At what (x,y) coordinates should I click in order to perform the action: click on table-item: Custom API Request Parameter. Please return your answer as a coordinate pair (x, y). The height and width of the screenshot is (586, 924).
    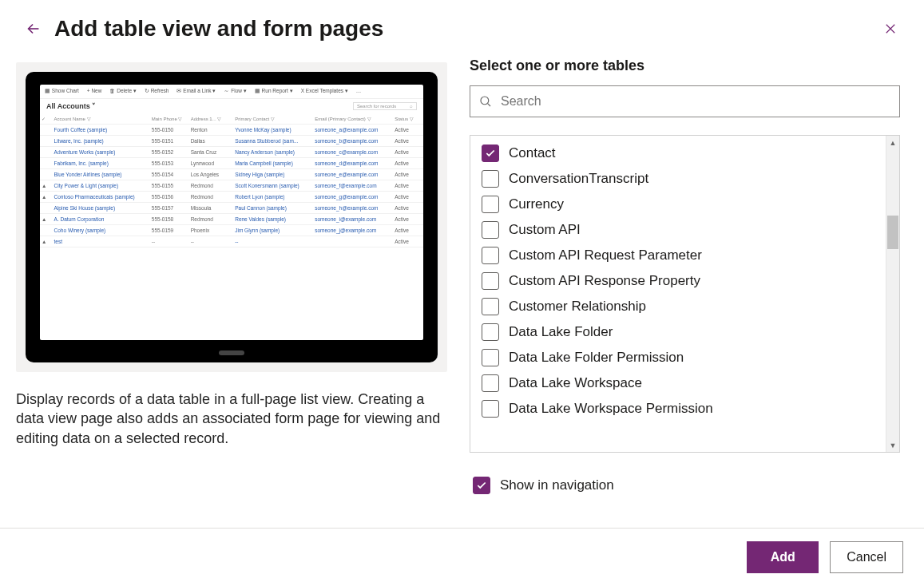
    Looking at the image, I should click on (678, 255).